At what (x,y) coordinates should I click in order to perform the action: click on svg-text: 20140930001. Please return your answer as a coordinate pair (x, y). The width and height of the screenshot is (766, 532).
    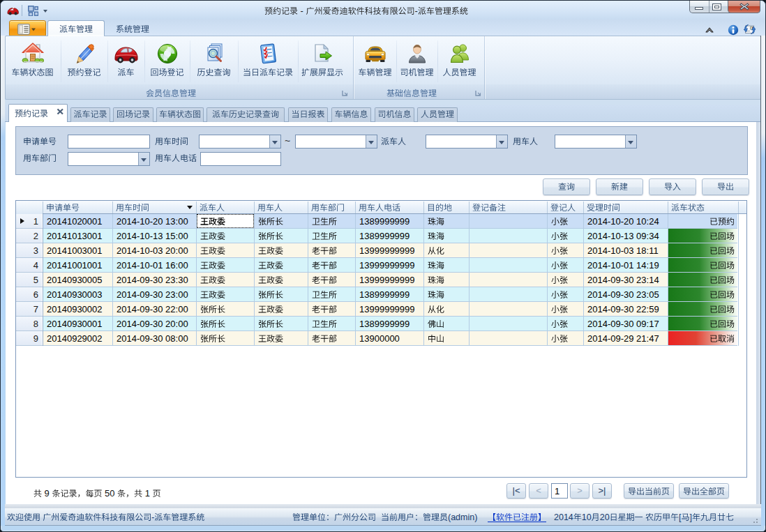
    Looking at the image, I should click on (75, 324).